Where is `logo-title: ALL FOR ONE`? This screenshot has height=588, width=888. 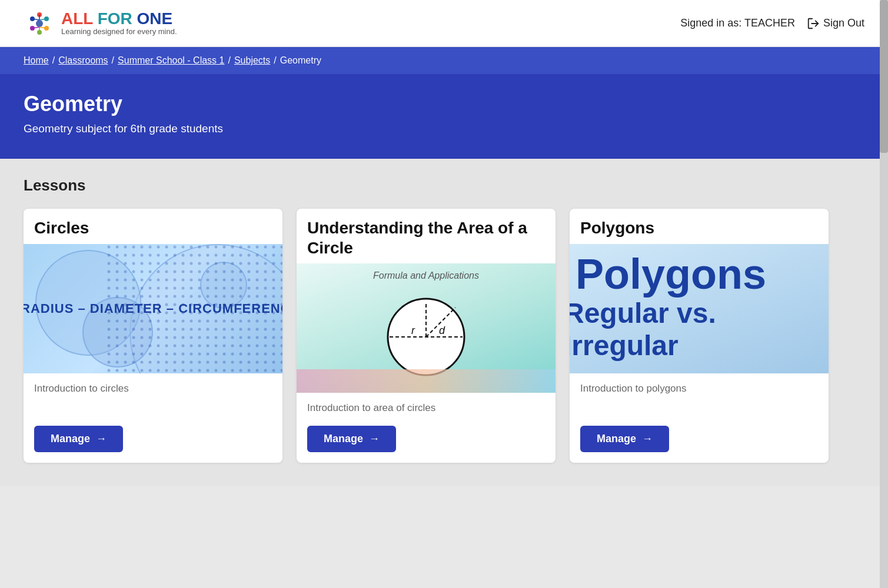
logo-title: ALL FOR ONE is located at coordinates (119, 19).